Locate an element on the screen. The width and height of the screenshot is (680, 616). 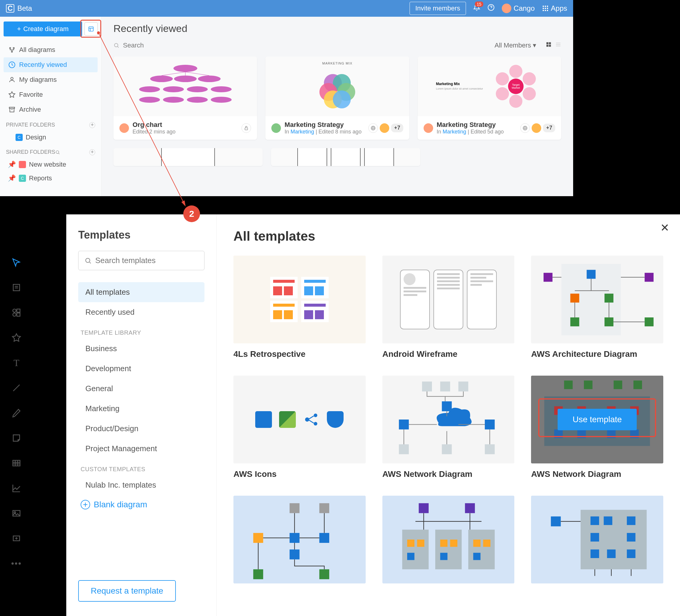
search-icon is located at coordinates (58, 152).